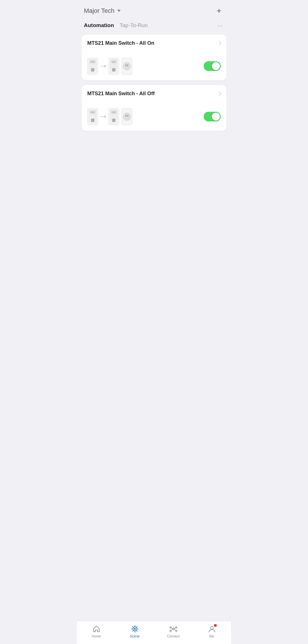 This screenshot has width=308, height=644. Describe the element at coordinates (212, 636) in the screenshot. I see `nav-me-label: Me` at that location.